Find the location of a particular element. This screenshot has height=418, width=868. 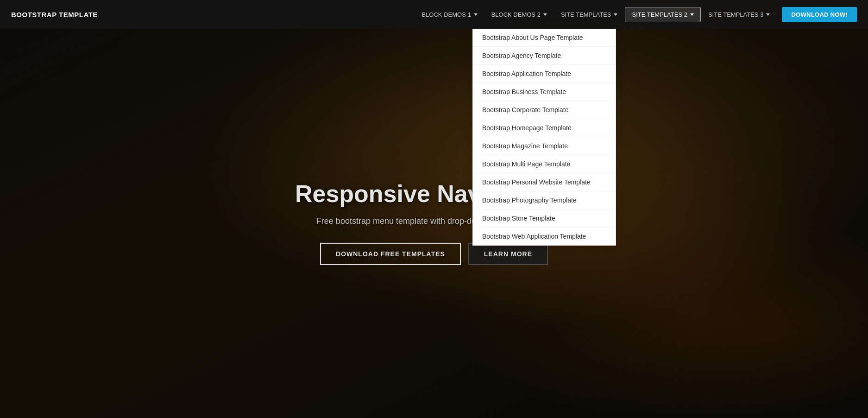

nav-item-block-demos-1: BLOCK DEMOS 1 is located at coordinates (449, 15).